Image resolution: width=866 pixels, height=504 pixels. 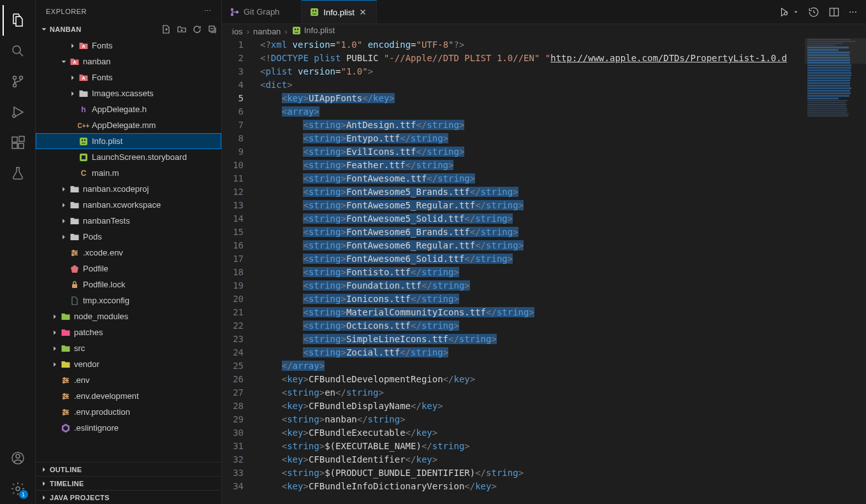 What do you see at coordinates (129, 237) in the screenshot?
I see `tree-row: Pods` at bounding box center [129, 237].